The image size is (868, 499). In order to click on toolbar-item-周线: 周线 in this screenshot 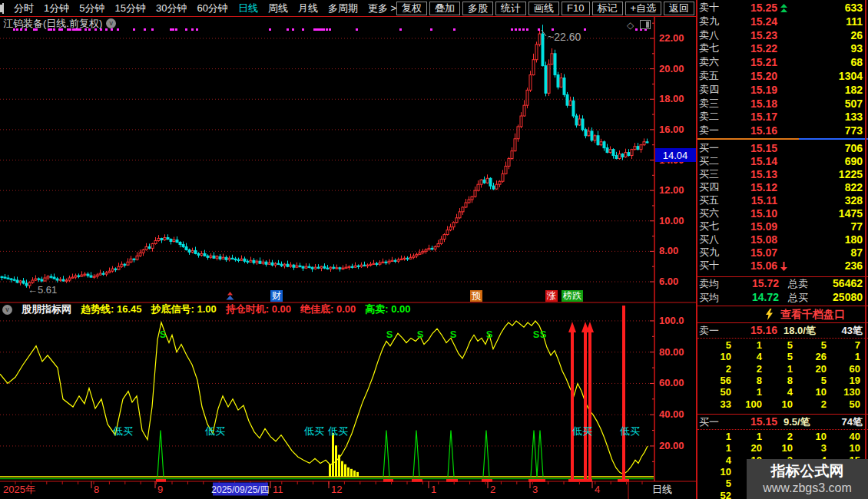, I will do `click(278, 8)`.